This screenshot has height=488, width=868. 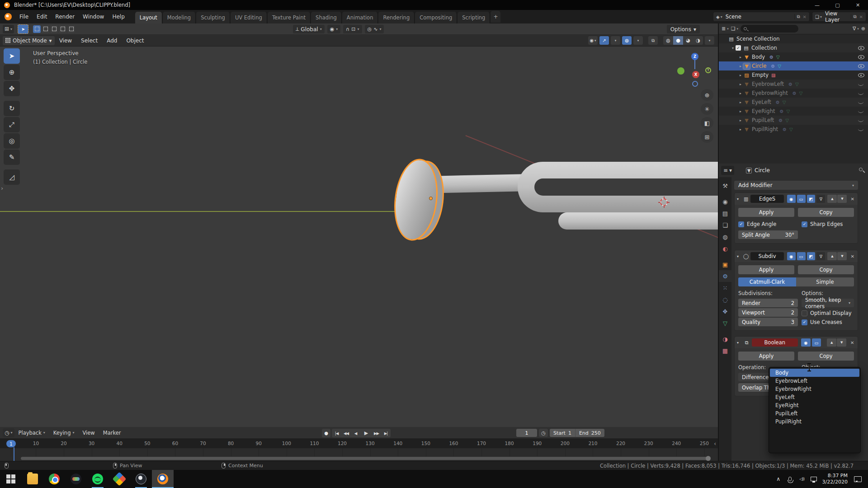 What do you see at coordinates (71, 29) in the screenshot?
I see `select-mode-intersect-button` at bounding box center [71, 29].